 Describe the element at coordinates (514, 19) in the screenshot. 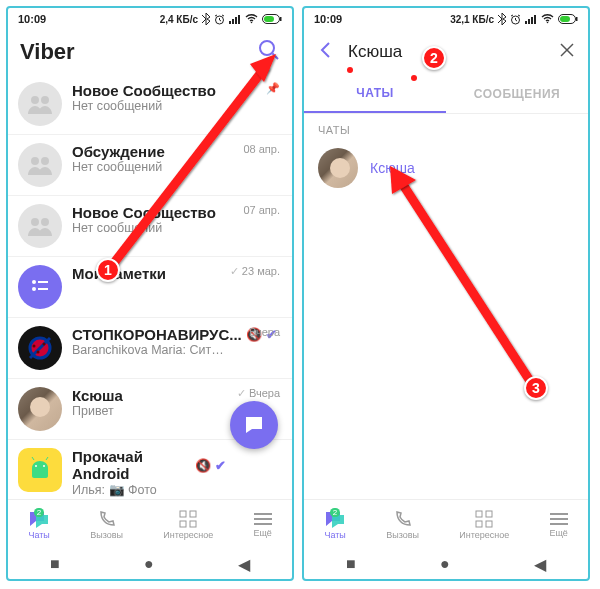

I see `status-indicators: 32,1 КБ/с` at that location.